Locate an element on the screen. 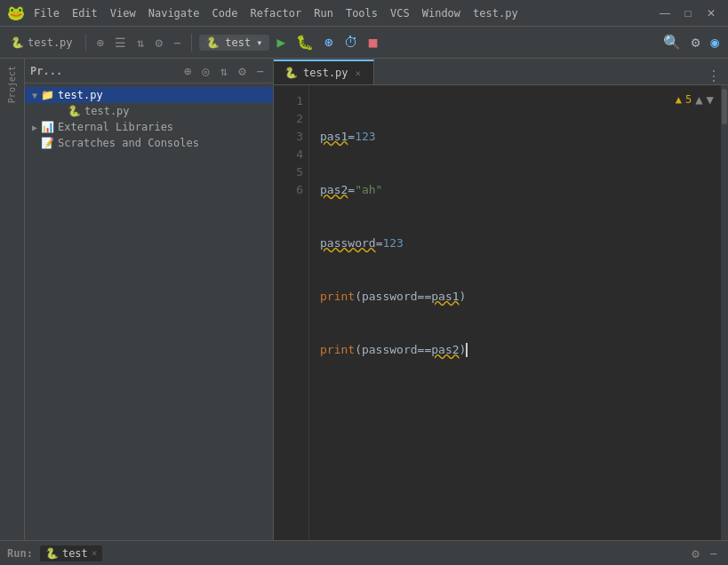 This screenshot has height=565, width=728. menu-file: File is located at coordinates (46, 13).